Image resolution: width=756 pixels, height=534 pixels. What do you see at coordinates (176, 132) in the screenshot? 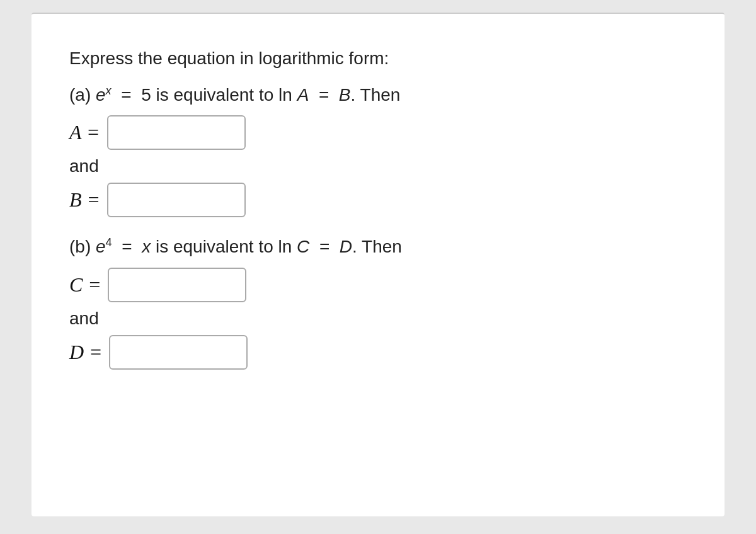
I see `answer-box-A` at bounding box center [176, 132].